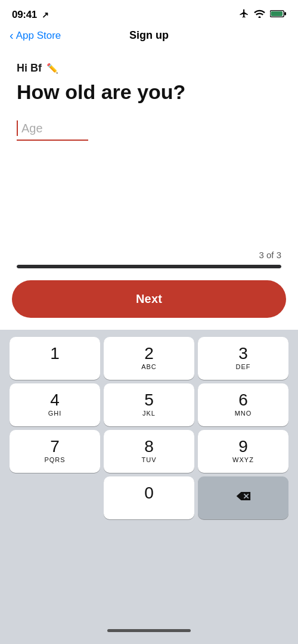 The image size is (298, 644). I want to click on time-display: 09:41, so click(24, 14).